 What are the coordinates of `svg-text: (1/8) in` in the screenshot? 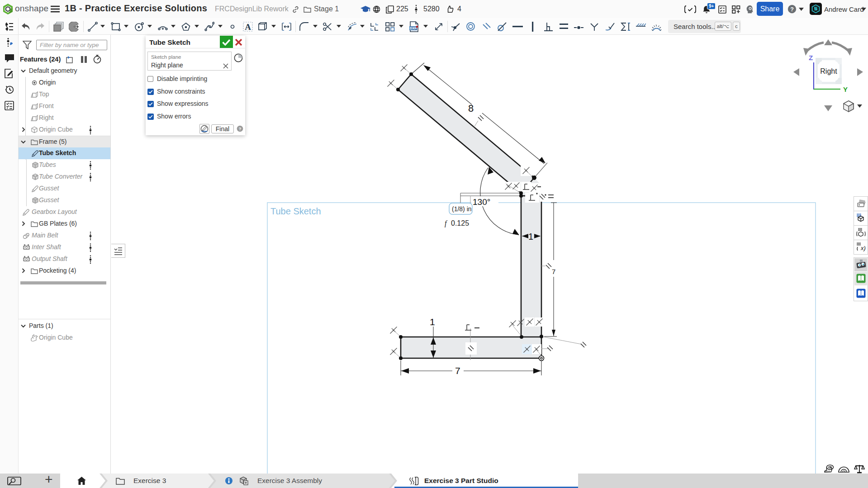 It's located at (462, 209).